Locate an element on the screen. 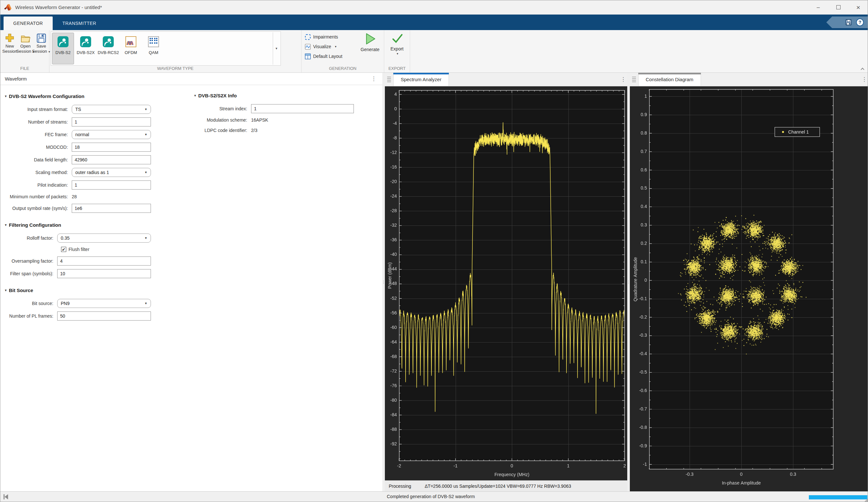  ribbon-section-export: Export ▼ EXPORT is located at coordinates (397, 51).